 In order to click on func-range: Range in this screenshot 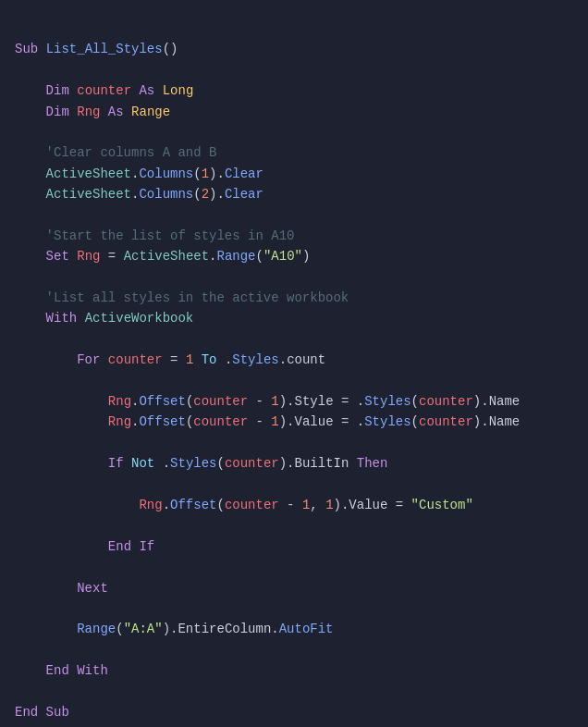, I will do `click(237, 256)`.